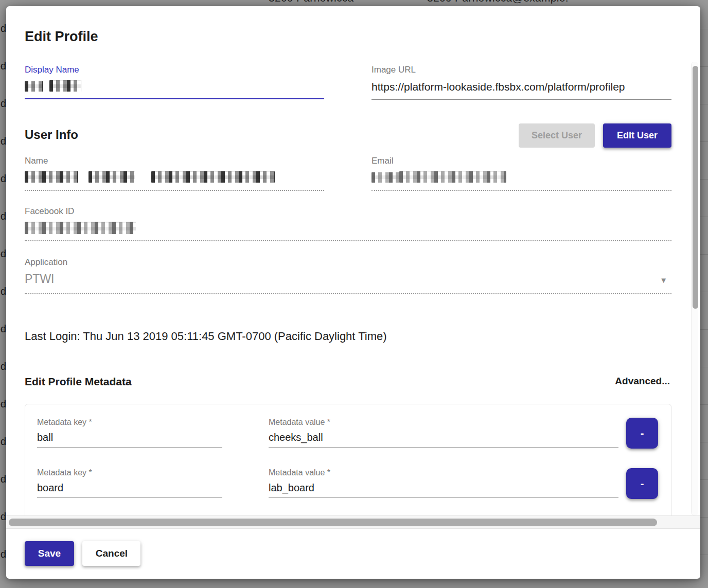 This screenshot has height=588, width=708. I want to click on application-underline, so click(348, 294).